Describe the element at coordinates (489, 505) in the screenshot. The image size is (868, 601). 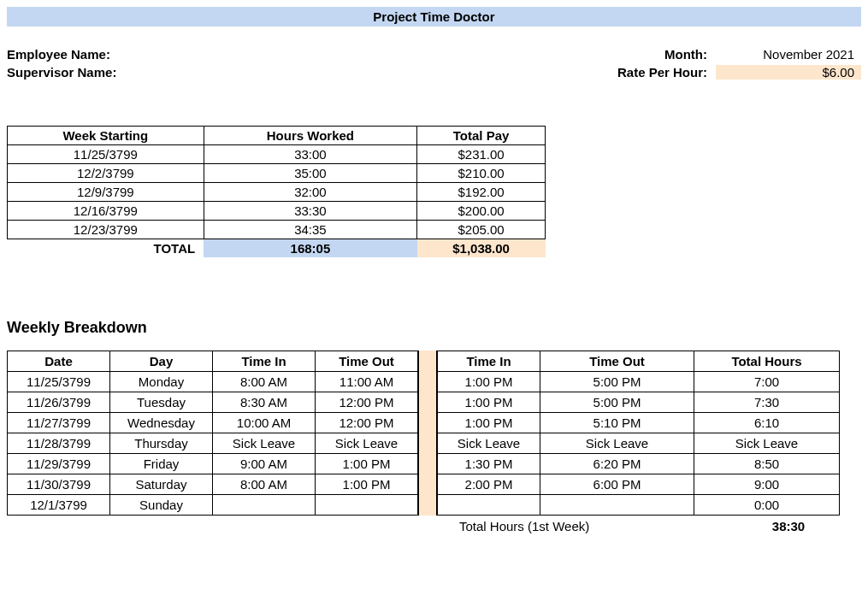
I see `breakdown-cell-in2` at that location.